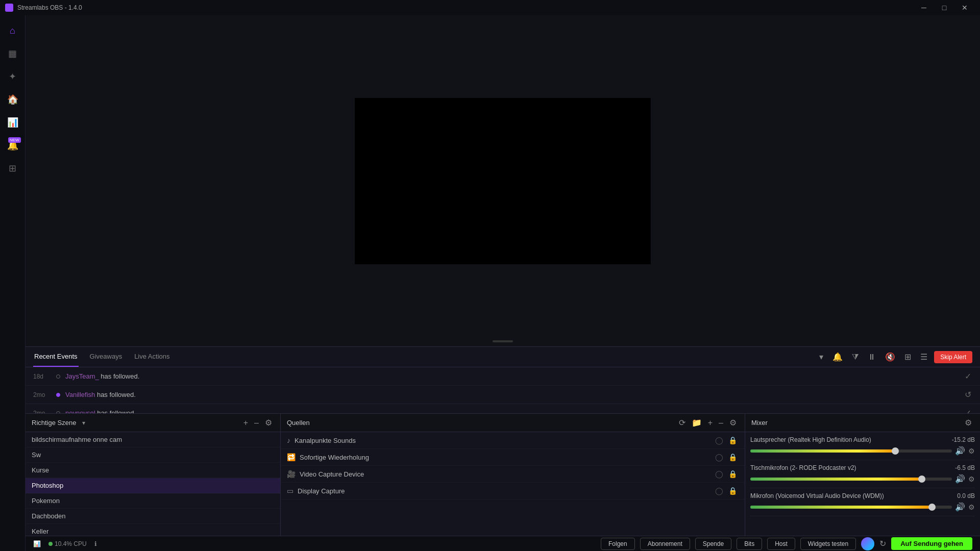 The width and height of the screenshot is (980, 551). Describe the element at coordinates (13, 168) in the screenshot. I see `sidebar-item-apps: ⊞` at that location.